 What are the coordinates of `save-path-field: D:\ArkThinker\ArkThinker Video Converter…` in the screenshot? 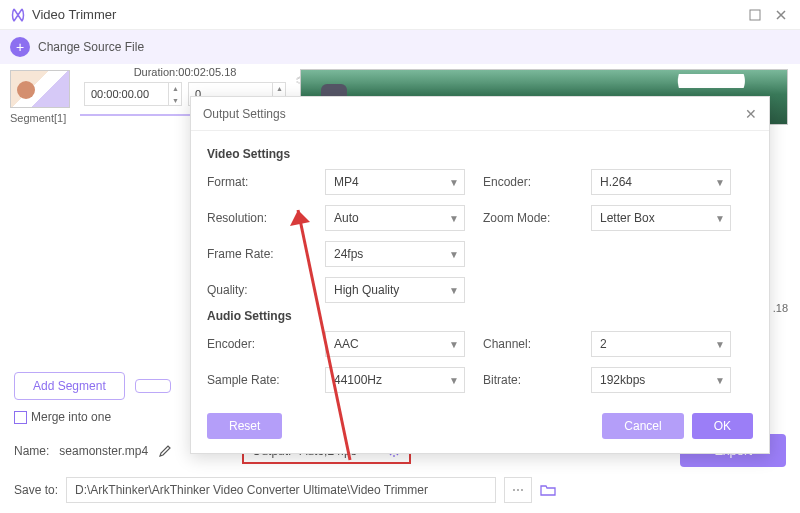 It's located at (281, 490).